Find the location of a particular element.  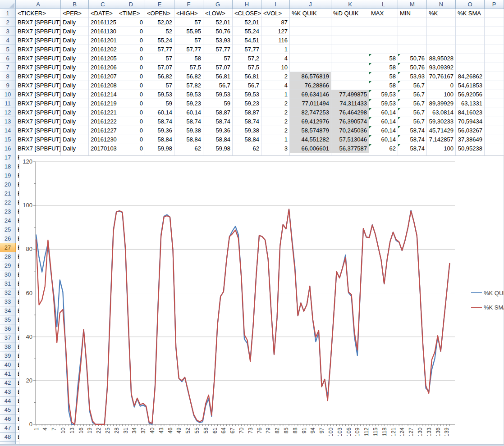

row-header-18: 18 is located at coordinates (8, 167).